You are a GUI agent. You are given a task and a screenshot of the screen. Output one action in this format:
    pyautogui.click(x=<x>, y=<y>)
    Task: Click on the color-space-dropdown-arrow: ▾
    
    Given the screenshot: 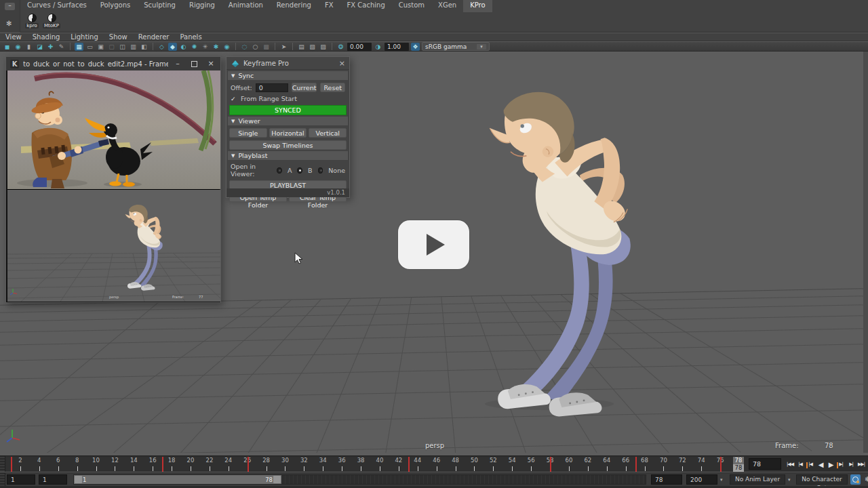 What is the action you would take?
    pyautogui.click(x=481, y=47)
    